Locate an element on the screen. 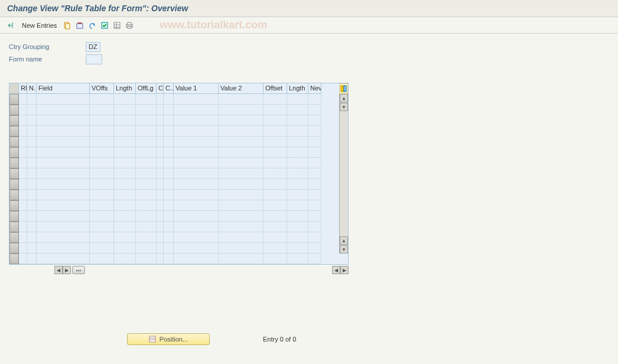 Image resolution: width=618 pixels, height=364 pixels. col-value1: Value 1 is located at coordinates (196, 89).